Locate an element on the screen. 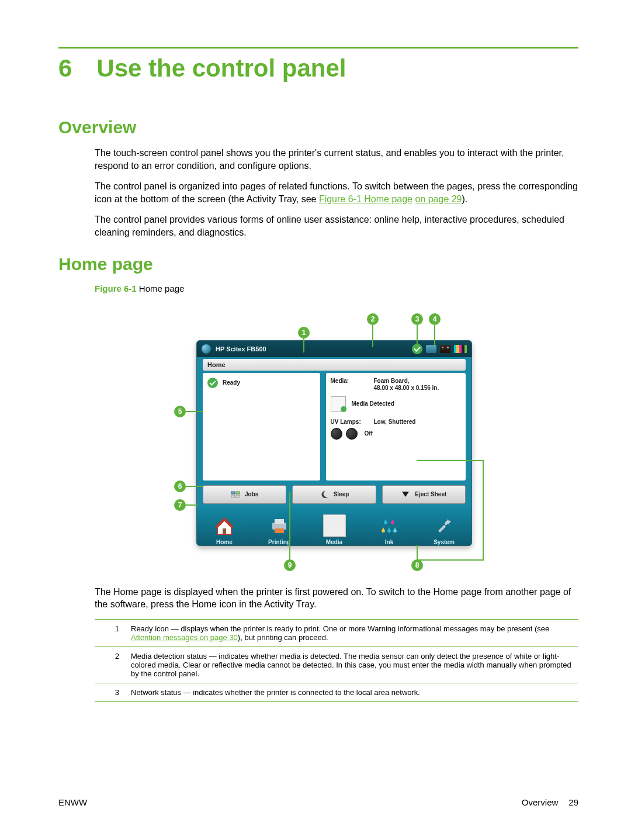  media-label: Media: is located at coordinates (349, 385).